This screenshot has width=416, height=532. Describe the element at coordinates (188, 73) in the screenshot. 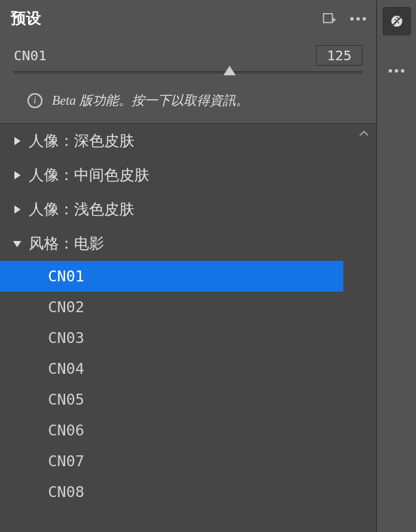

I see `slider-track` at that location.